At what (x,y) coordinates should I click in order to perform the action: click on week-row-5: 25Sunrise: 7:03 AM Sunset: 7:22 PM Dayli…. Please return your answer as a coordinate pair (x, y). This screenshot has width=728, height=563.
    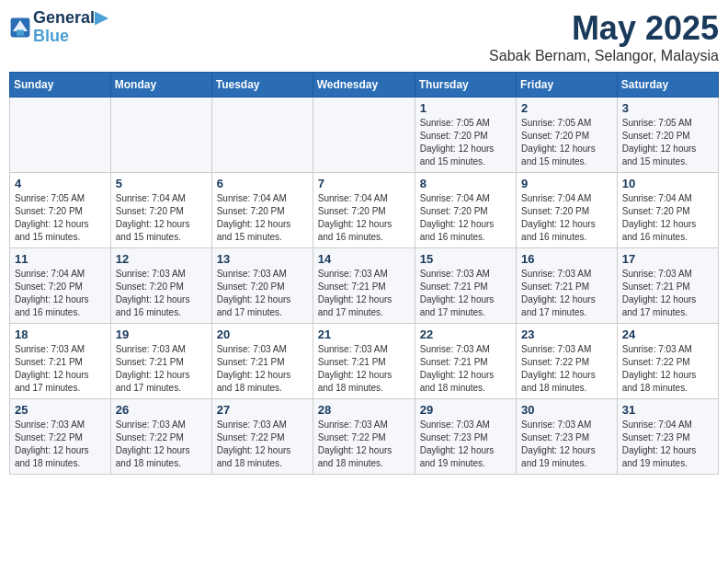
    Looking at the image, I should click on (364, 437).